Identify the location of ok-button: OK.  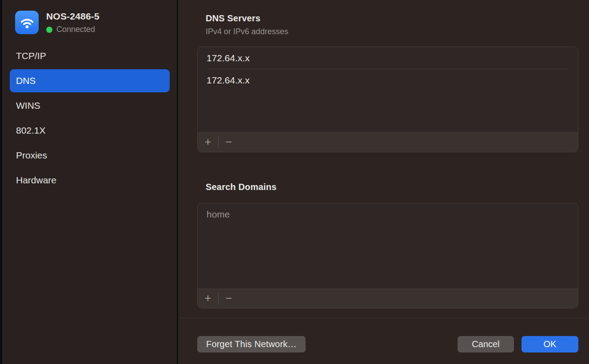
(550, 344).